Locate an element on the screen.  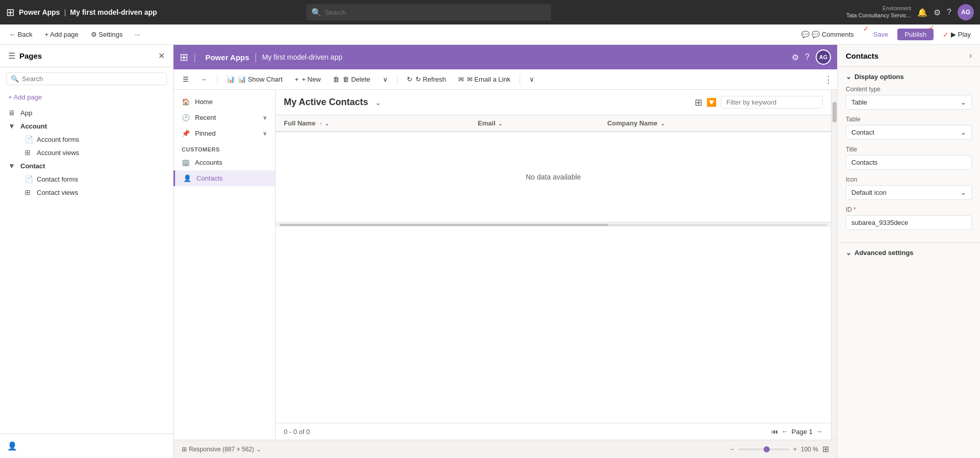
table-select: Contact ⌄ is located at coordinates (909, 133).